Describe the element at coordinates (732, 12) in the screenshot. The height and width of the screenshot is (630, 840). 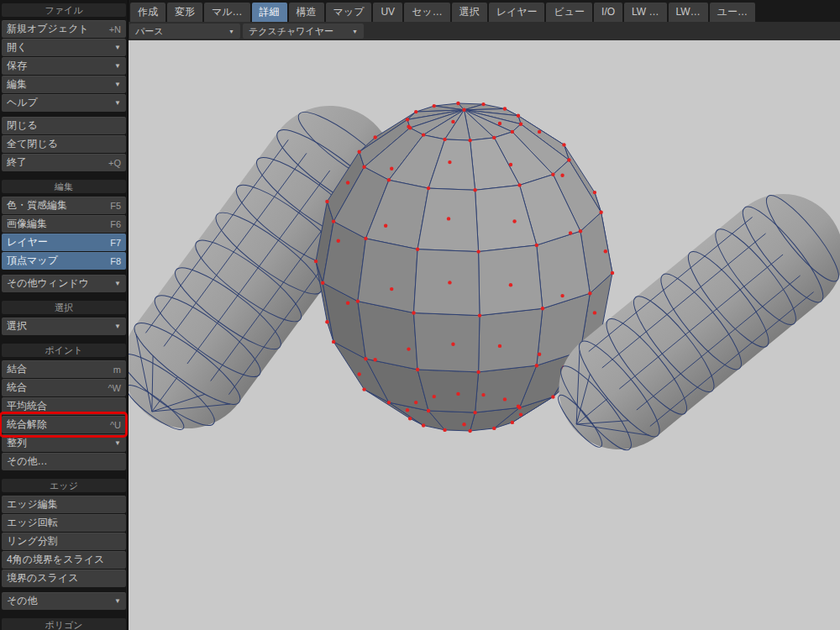
I see `tab: ユー…` at that location.